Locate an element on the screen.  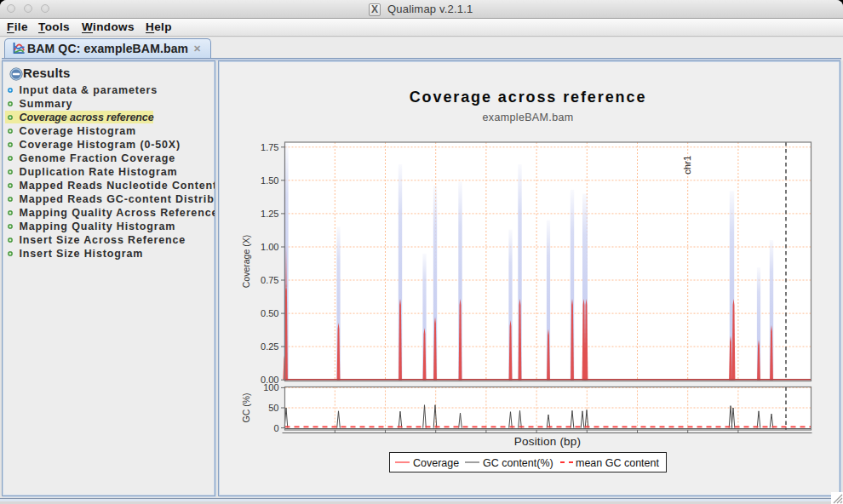
svg-text: 1.75 is located at coordinates (269, 147).